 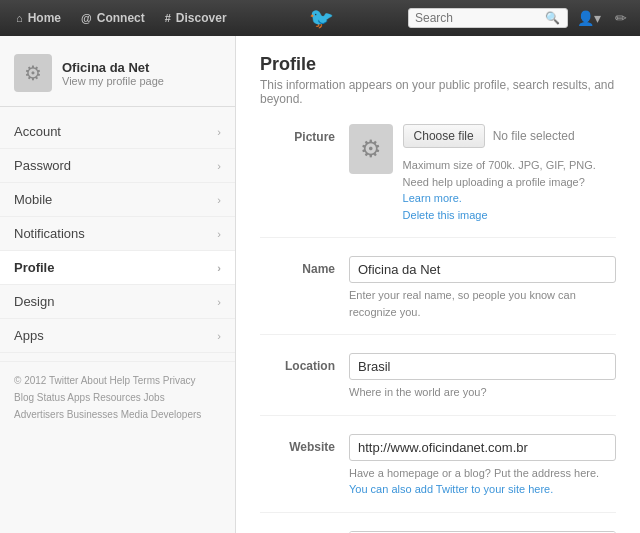 What do you see at coordinates (118, 166) in the screenshot?
I see `sidebar-item-password: Password ›` at bounding box center [118, 166].